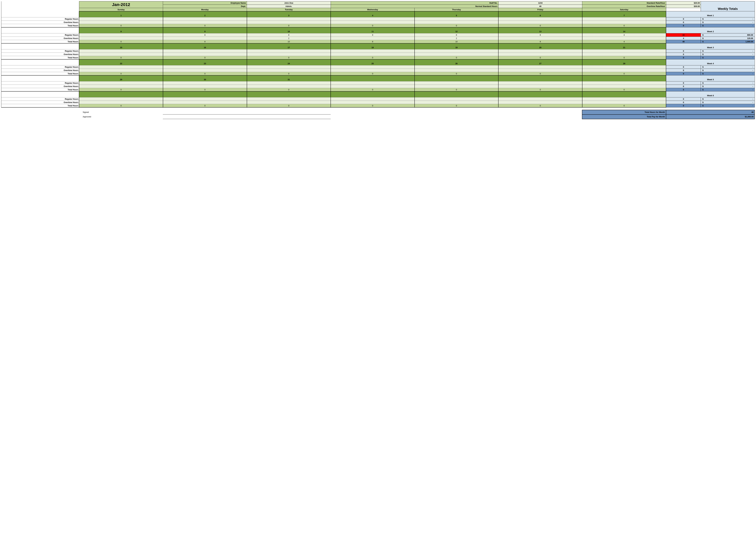 This screenshot has width=756, height=540. Describe the element at coordinates (540, 6) in the screenshot. I see `normal-hours-value: 40` at that location.